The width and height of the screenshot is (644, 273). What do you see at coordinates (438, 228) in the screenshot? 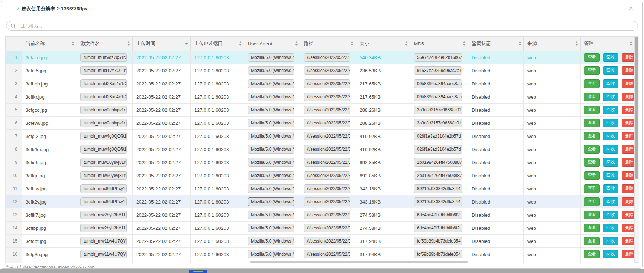
I see `md5-input: 6de4ba4f17dbbbffb6f2` at bounding box center [438, 228].